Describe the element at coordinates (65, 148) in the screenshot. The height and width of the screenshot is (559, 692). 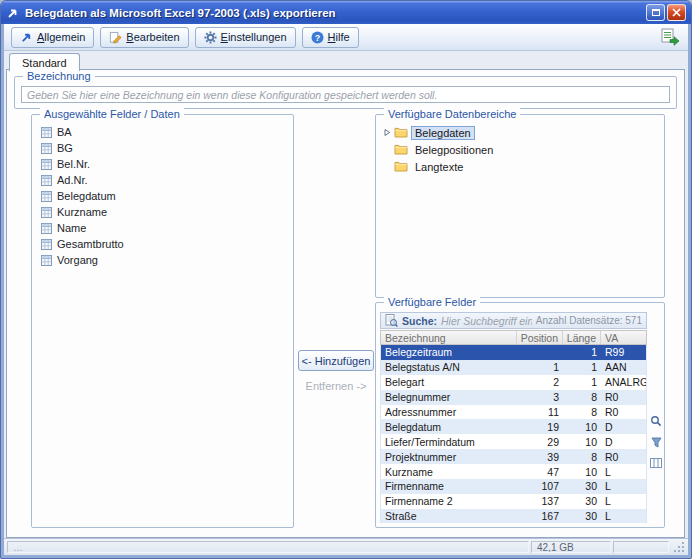
I see `list-item-label: BG` at that location.